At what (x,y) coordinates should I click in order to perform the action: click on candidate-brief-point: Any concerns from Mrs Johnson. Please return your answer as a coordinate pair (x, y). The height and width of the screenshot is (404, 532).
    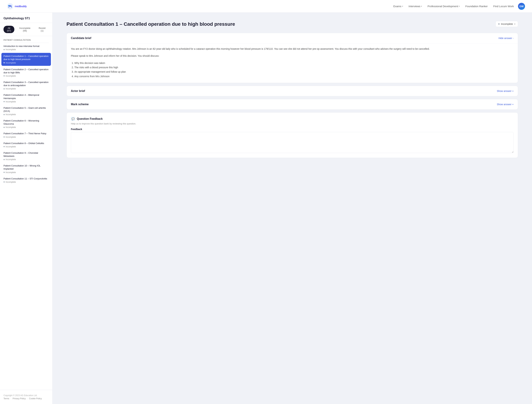
    Looking at the image, I should click on (294, 77).